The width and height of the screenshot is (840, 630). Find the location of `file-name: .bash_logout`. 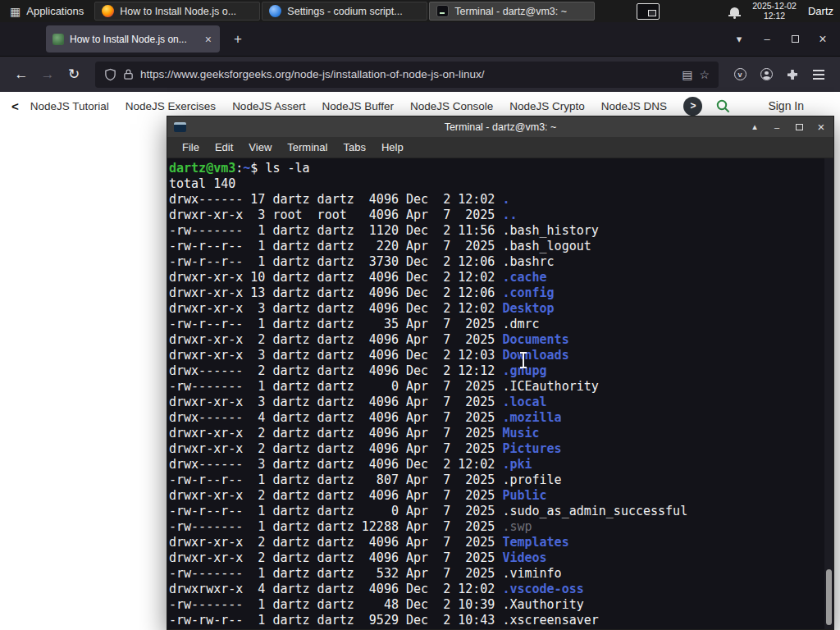

file-name: .bash_logout is located at coordinates (546, 246).